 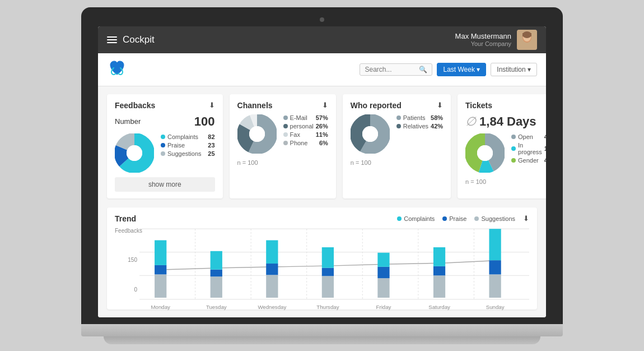 What do you see at coordinates (212, 105) in the screenshot?
I see `feedbacks-download-icon: ⬇` at bounding box center [212, 105].